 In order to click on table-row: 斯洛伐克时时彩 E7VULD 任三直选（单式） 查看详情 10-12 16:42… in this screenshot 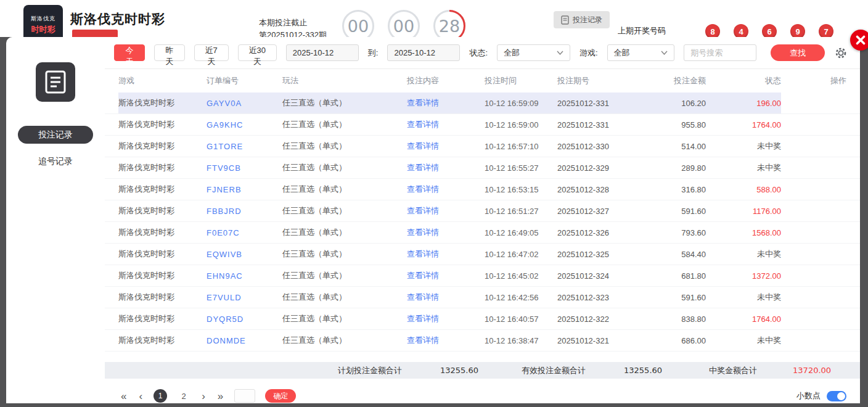, I will do `click(482, 297)`.